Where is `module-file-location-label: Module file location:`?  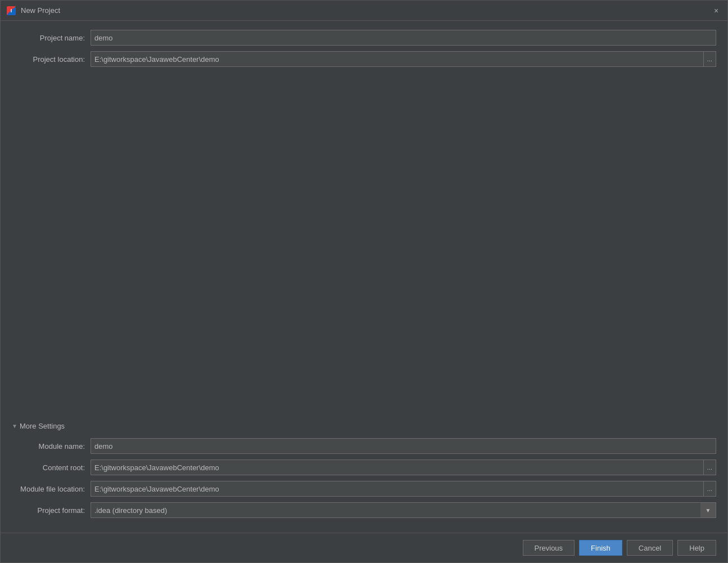 module-file-location-label: Module file location: is located at coordinates (51, 489).